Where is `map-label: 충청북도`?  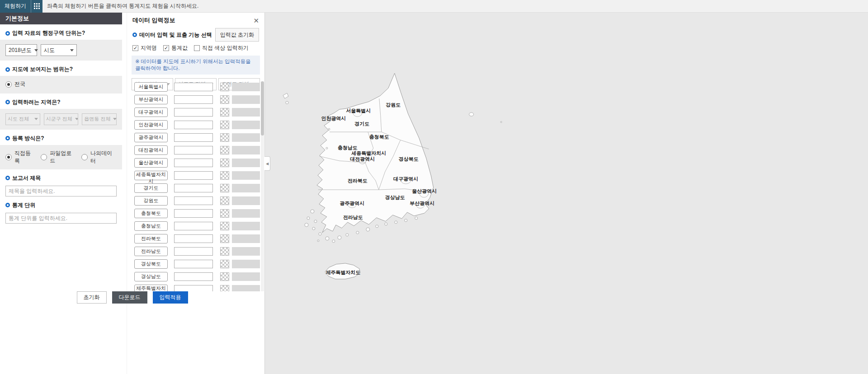 map-label: 충청북도 is located at coordinates (379, 137).